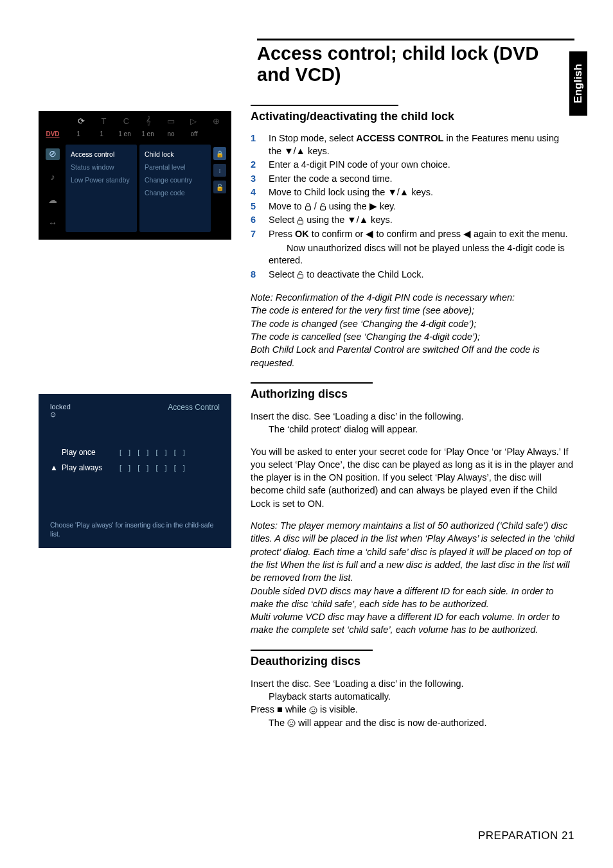 The width and height of the screenshot is (613, 868). I want to click on section1-rule, so click(324, 105).